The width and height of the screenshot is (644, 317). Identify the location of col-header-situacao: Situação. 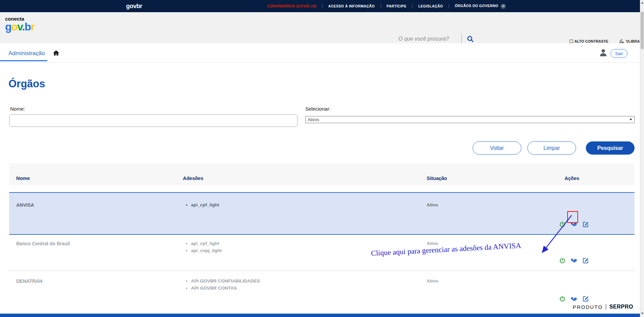
(496, 178).